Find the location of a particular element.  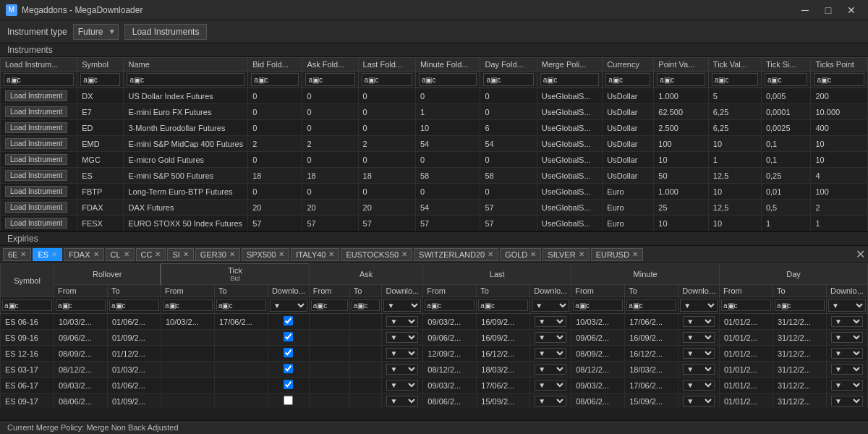

exp-ask-select-1: ▼ is located at coordinates (402, 337).